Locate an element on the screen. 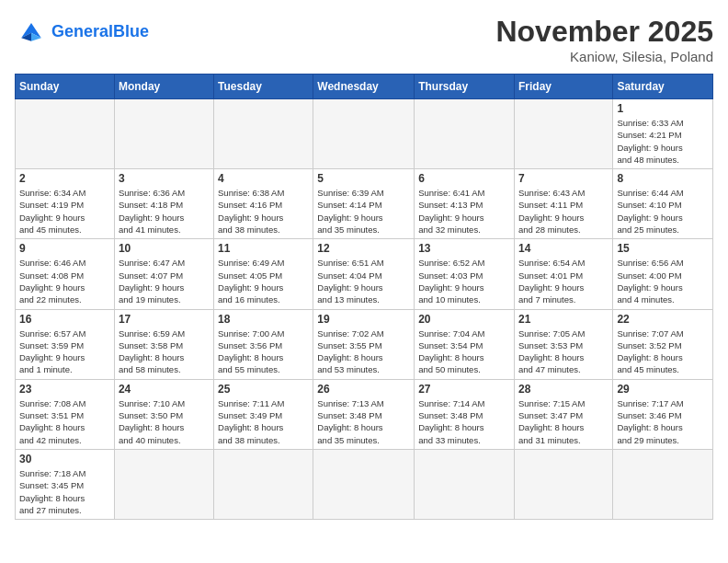 Image resolution: width=728 pixels, height=563 pixels. logo-text: GeneralBlue is located at coordinates (100, 31).